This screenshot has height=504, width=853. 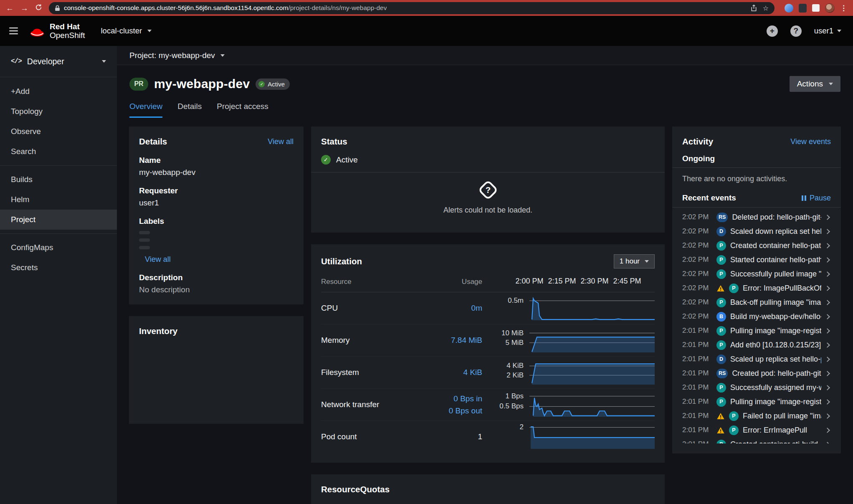 What do you see at coordinates (58, 111) in the screenshot?
I see `sidebar-item-topology: Topology` at bounding box center [58, 111].